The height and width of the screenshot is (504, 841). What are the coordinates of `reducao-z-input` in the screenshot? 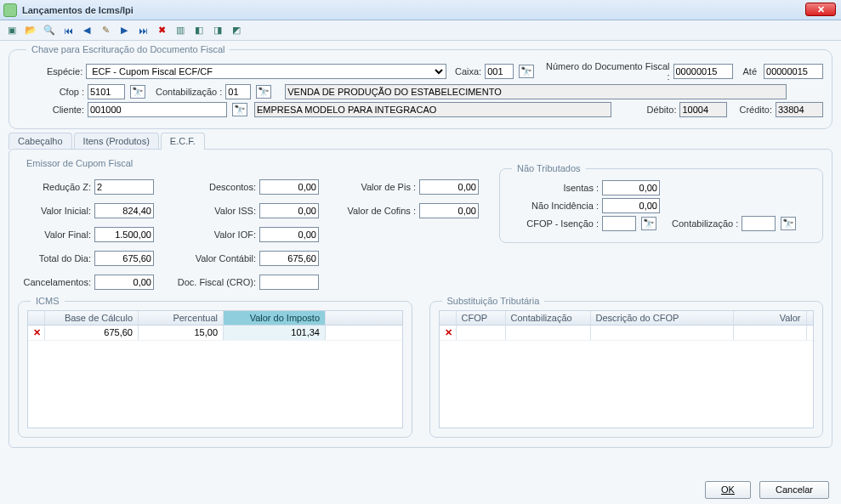 It's located at (124, 187).